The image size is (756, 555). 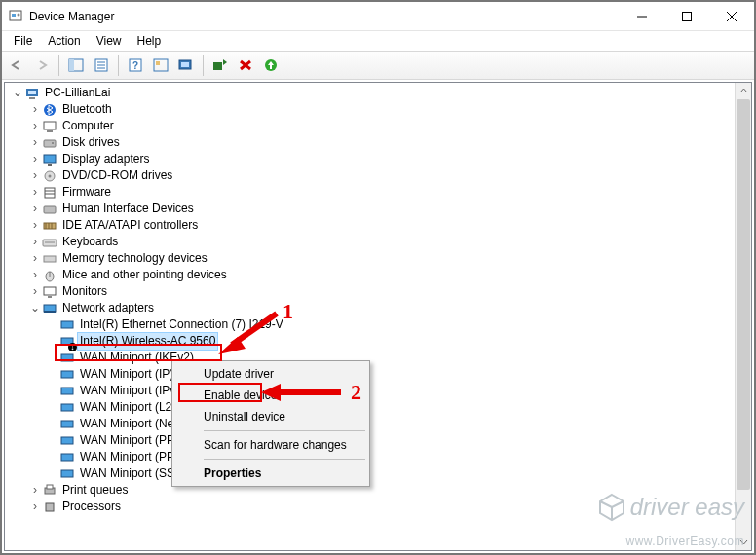 What do you see at coordinates (379, 193) in the screenshot?
I see `tree-category-firmware: › Firmware` at bounding box center [379, 193].